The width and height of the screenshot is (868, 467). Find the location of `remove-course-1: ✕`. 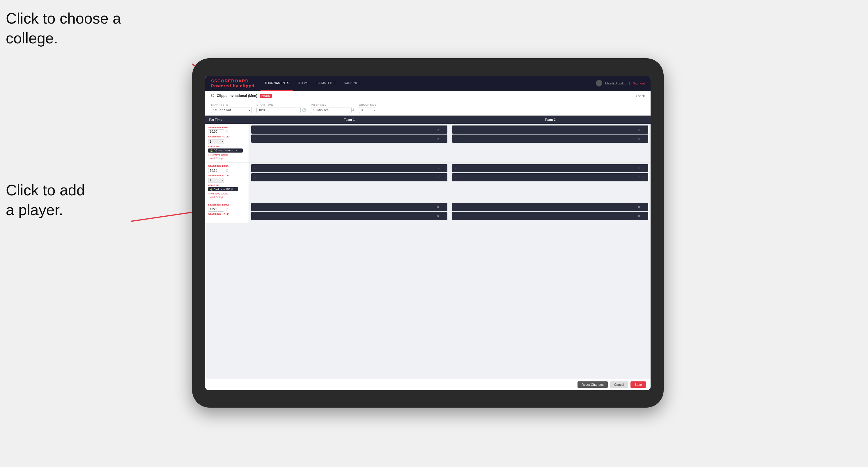

remove-course-1: ✕ is located at coordinates (237, 150).